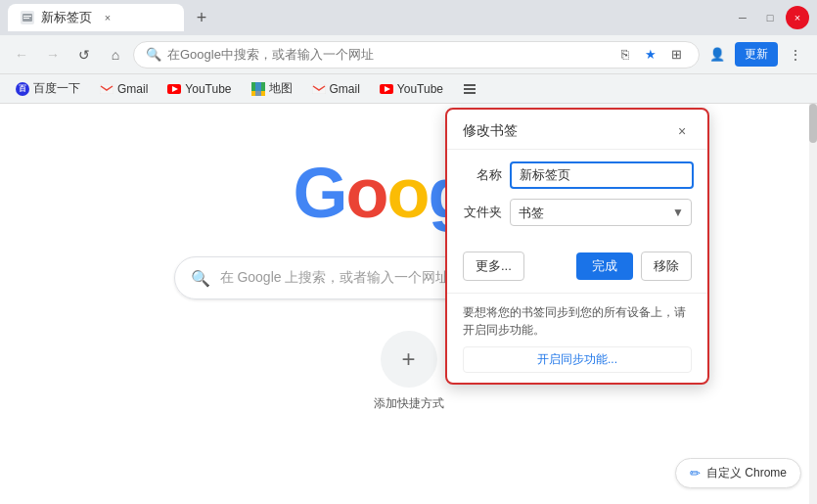 The width and height of the screenshot is (817, 504). What do you see at coordinates (67, 18) in the screenshot?
I see `tab-title: 新标签页` at bounding box center [67, 18].